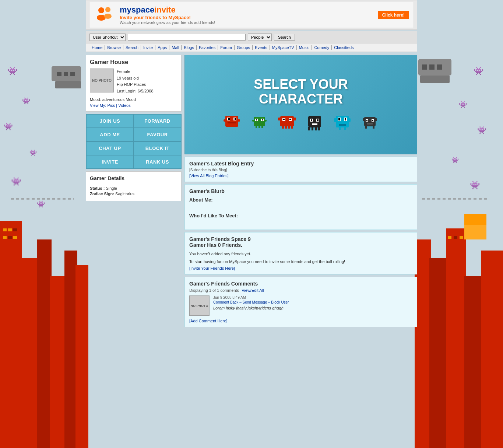  What do you see at coordinates (162, 48) in the screenshot?
I see `nav-apps: Apps` at bounding box center [162, 48].